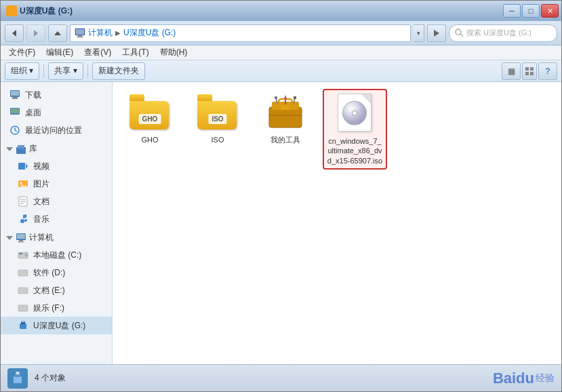  What do you see at coordinates (33, 95) in the screenshot?
I see `sidebar-item-download-label: 下载` at bounding box center [33, 95].